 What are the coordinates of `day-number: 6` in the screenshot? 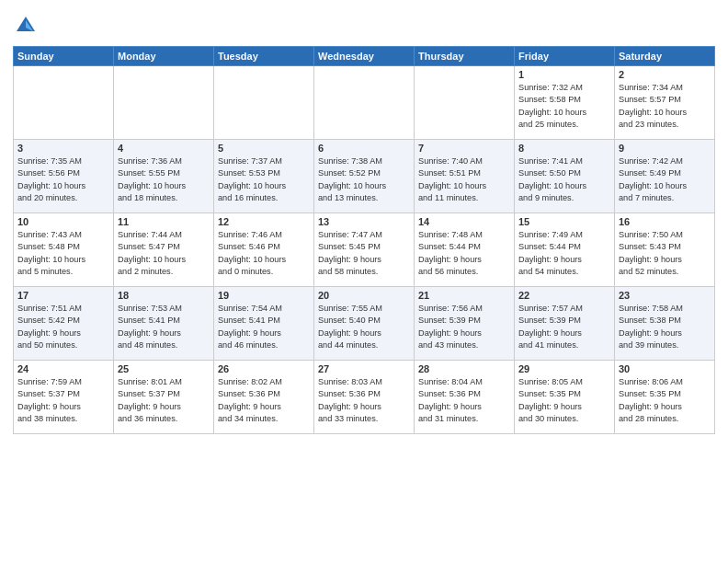 It's located at (364, 148).